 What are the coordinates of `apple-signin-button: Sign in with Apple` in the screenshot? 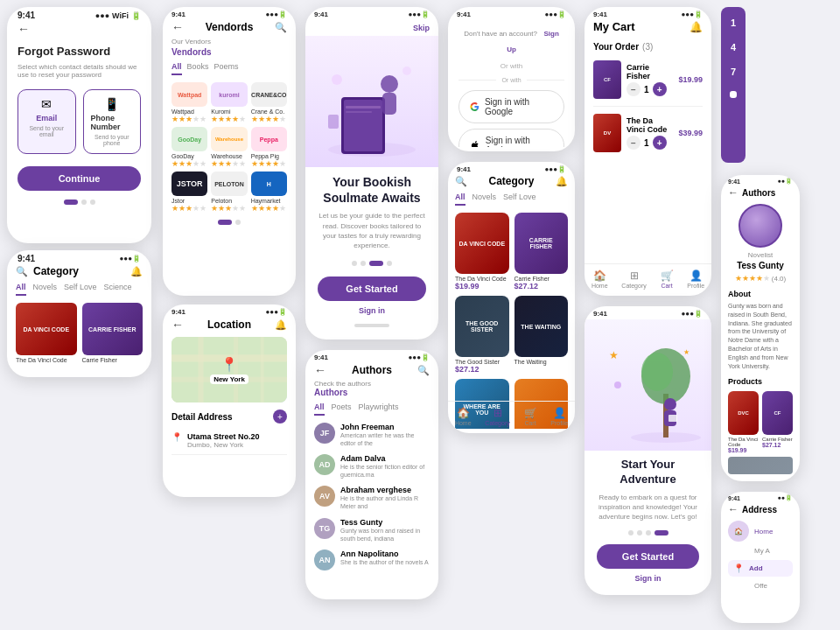 It's located at (511, 138).